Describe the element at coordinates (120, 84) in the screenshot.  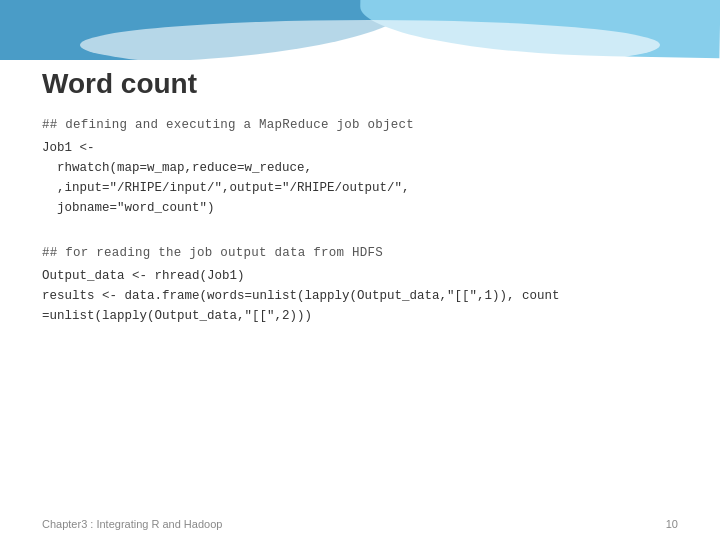
I see `page-title: Word count` at that location.